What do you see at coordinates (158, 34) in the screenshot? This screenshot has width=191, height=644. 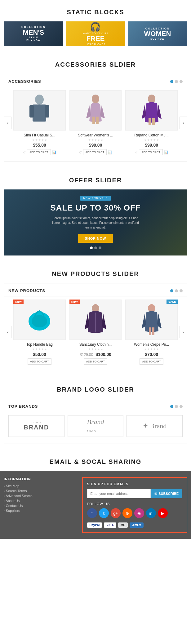 I see `women-block: COLLECTION WOMEN BUY NOW` at bounding box center [158, 34].